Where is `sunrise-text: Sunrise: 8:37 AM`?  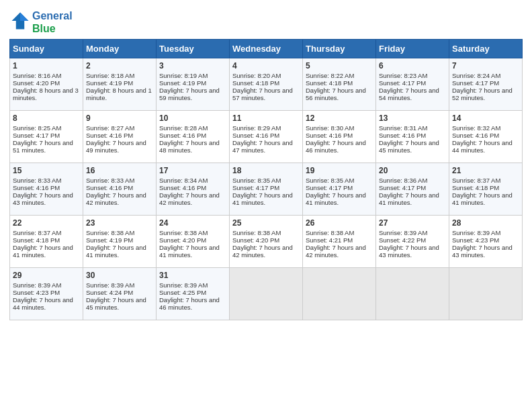 sunrise-text: Sunrise: 8:37 AM is located at coordinates (476, 180).